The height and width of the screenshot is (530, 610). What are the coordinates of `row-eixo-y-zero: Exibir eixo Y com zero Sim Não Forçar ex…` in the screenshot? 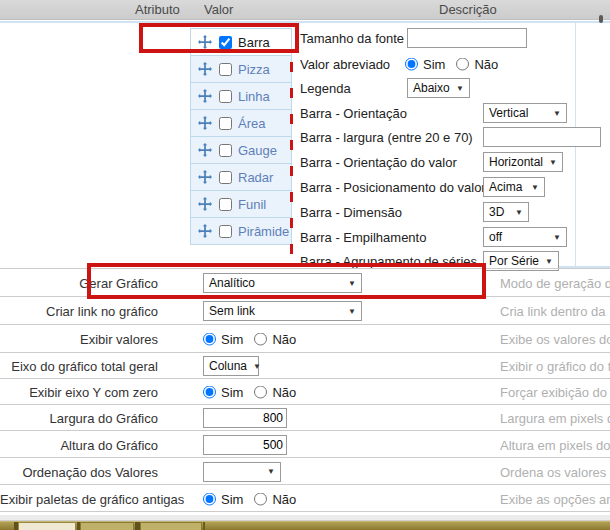 It's located at (305, 392).